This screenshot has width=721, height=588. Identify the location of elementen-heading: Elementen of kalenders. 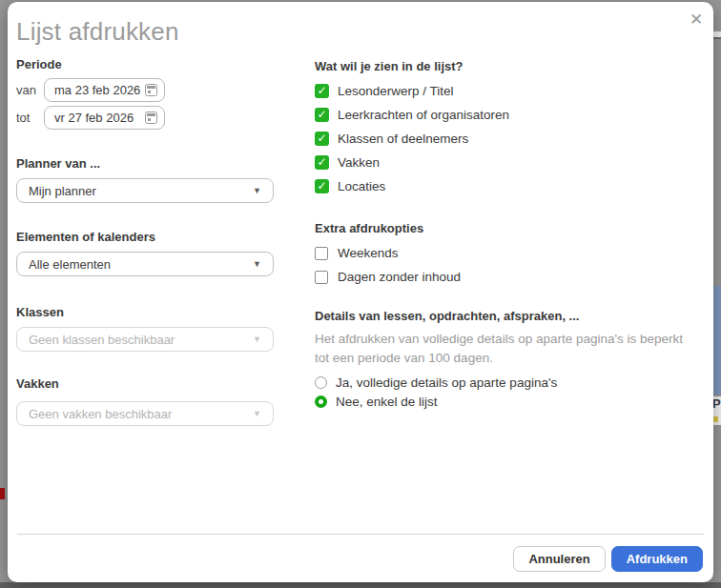
(145, 237).